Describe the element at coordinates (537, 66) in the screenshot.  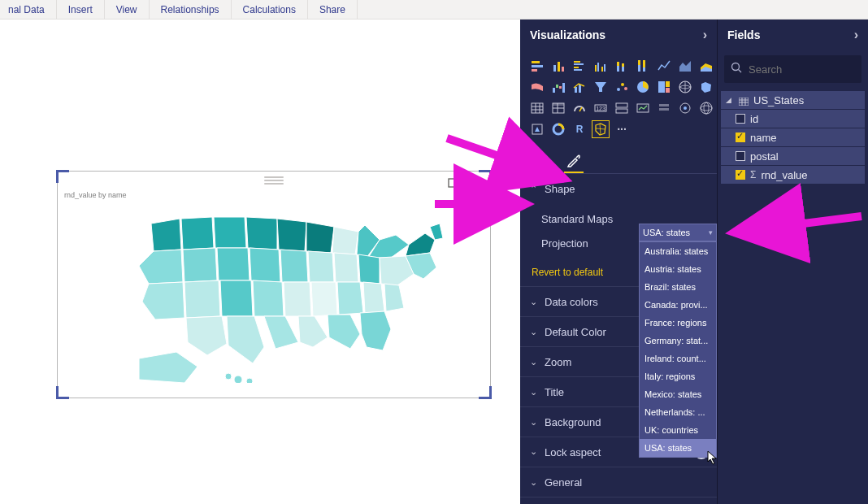
I see `viz-stacked-bar-icon` at that location.